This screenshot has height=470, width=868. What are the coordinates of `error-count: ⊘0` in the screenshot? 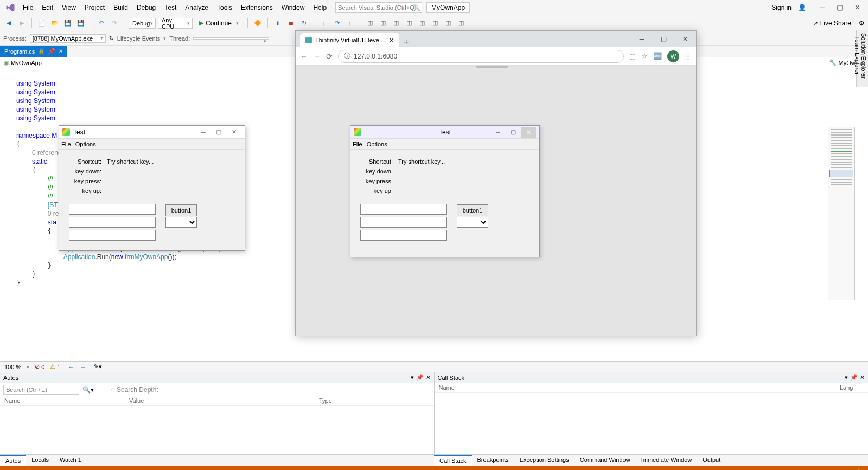 It's located at (40, 366).